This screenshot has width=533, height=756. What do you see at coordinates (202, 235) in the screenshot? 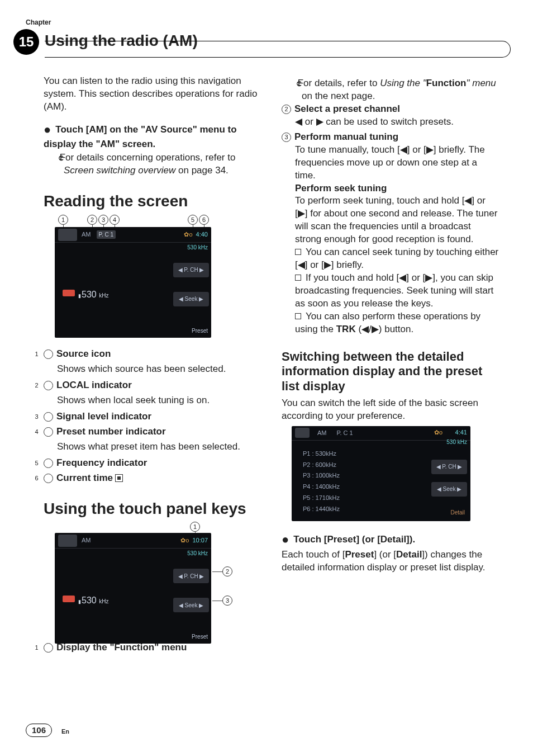
I see `scr-clock: 4:40` at bounding box center [202, 235].